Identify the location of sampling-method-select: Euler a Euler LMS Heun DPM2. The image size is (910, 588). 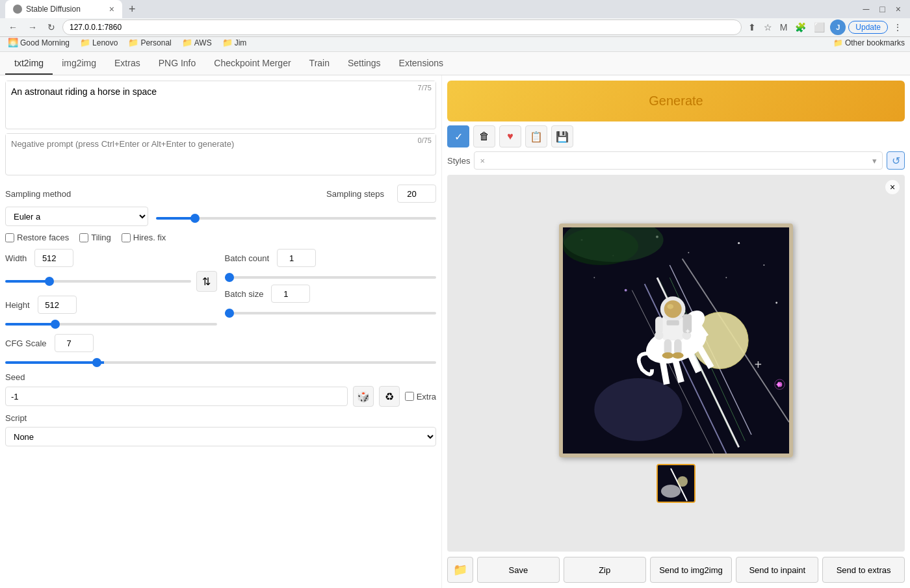
(77, 216).